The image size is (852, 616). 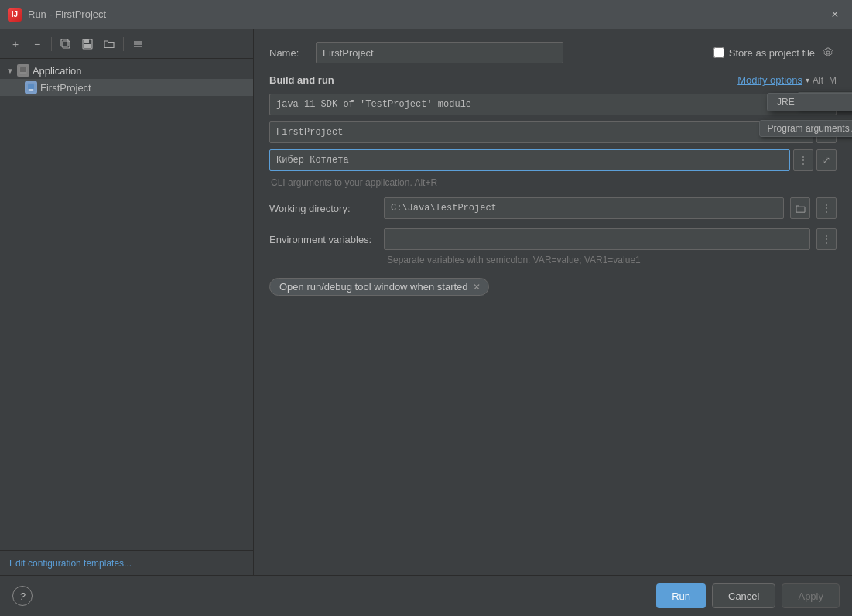 What do you see at coordinates (302, 80) in the screenshot?
I see `build-run-title: Build and run` at bounding box center [302, 80].